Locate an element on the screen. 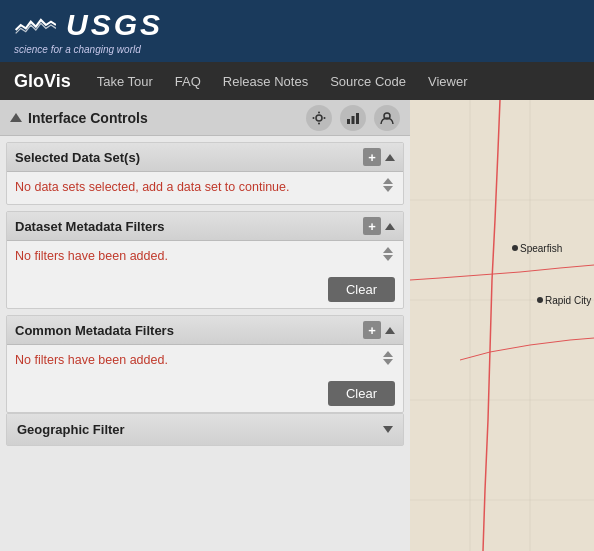  common-meta-clear-button: Clear is located at coordinates (362, 394).